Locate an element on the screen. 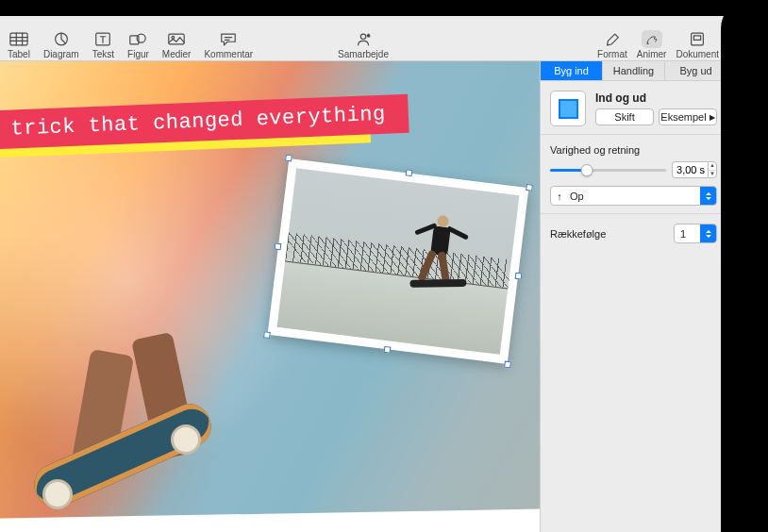 The width and height of the screenshot is (768, 532). table-icon is located at coordinates (19, 40).